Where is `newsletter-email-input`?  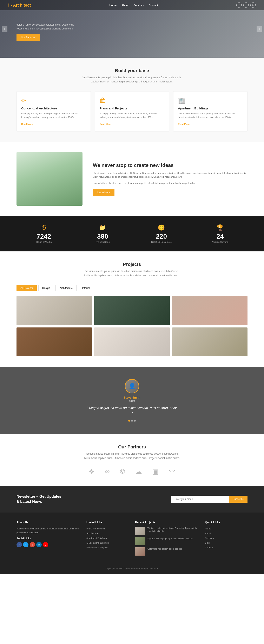
newsletter-email-input is located at coordinates (200, 499).